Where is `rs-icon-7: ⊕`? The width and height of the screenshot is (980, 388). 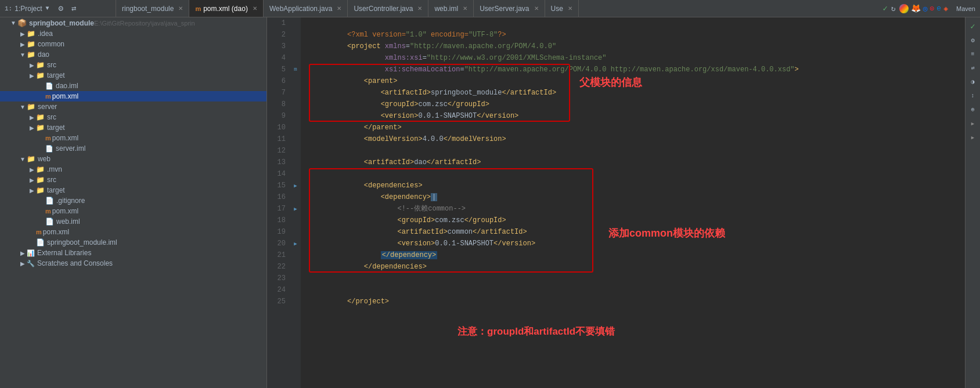
rs-icon-7: ⊕ is located at coordinates (973, 110).